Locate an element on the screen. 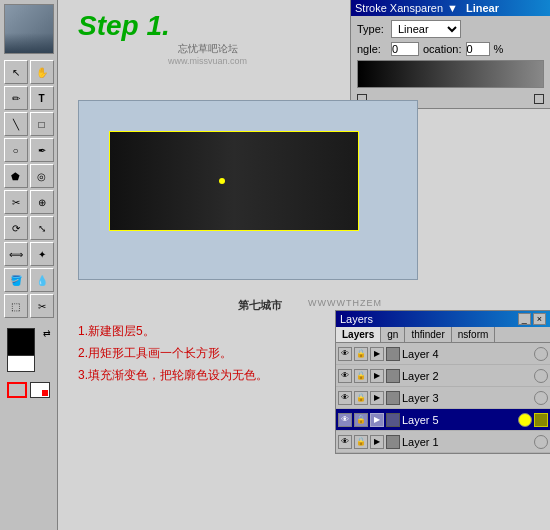 The height and width of the screenshot is (530, 550). layer-4-eye: 👁 is located at coordinates (345, 354).